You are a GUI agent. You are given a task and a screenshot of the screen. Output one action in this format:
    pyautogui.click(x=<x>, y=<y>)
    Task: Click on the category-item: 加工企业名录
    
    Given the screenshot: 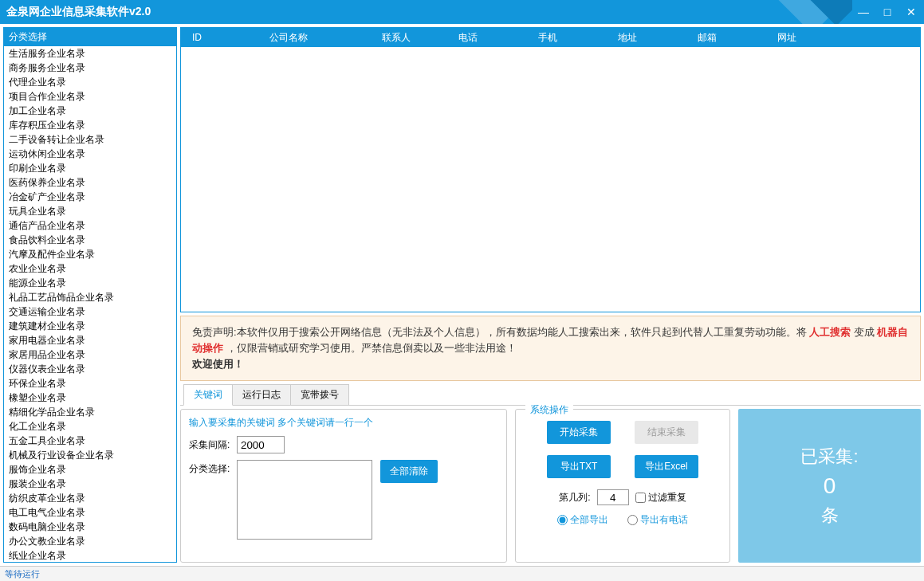 What is the action you would take?
    pyautogui.click(x=90, y=111)
    